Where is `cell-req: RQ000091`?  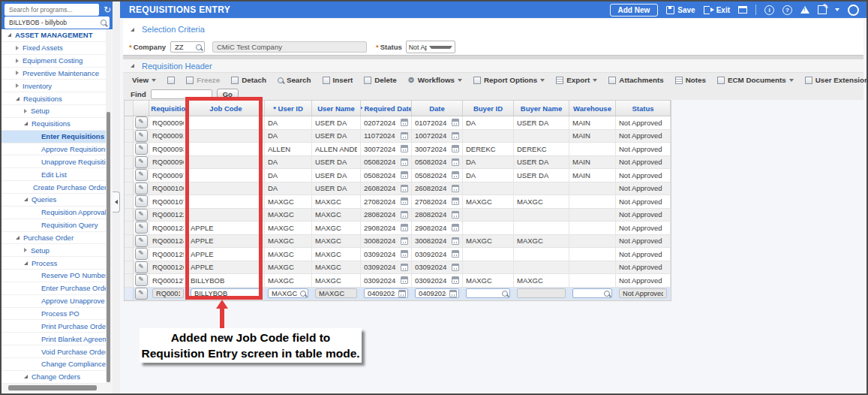
cell-req: RQ000091 is located at coordinates (168, 137).